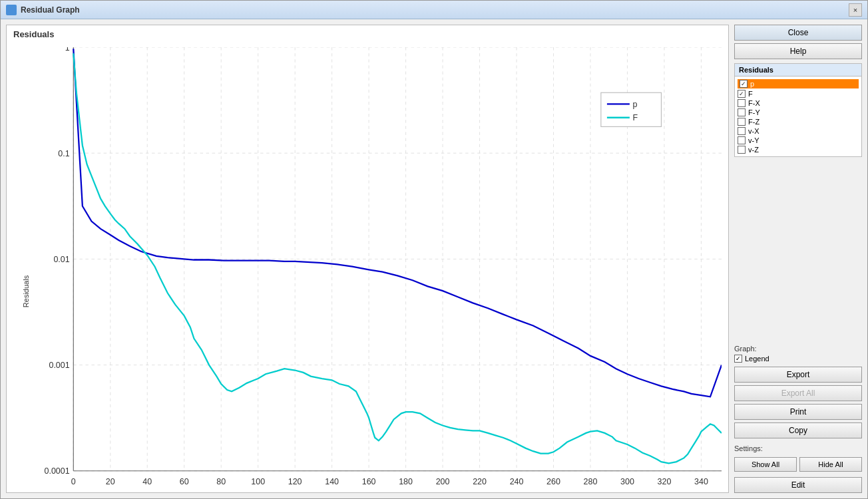 The height and width of the screenshot is (499, 868). I want to click on svg-text: 220, so click(479, 482).